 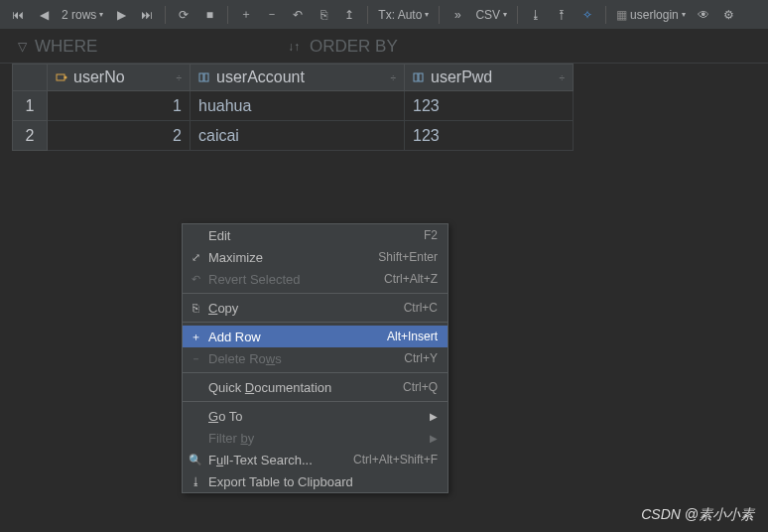 What do you see at coordinates (353, 47) in the screenshot?
I see `orderby-label: ORDER BY` at bounding box center [353, 47].